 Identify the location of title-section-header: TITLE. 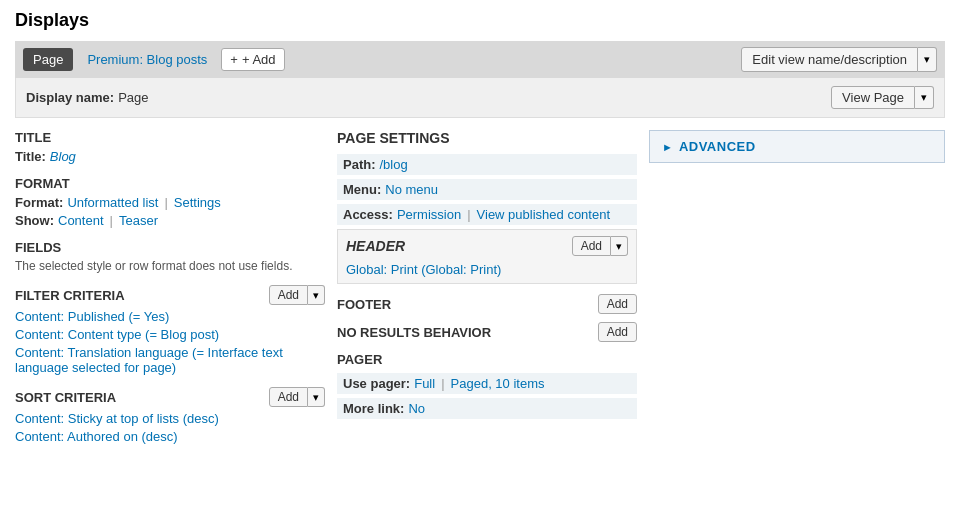
(170, 138).